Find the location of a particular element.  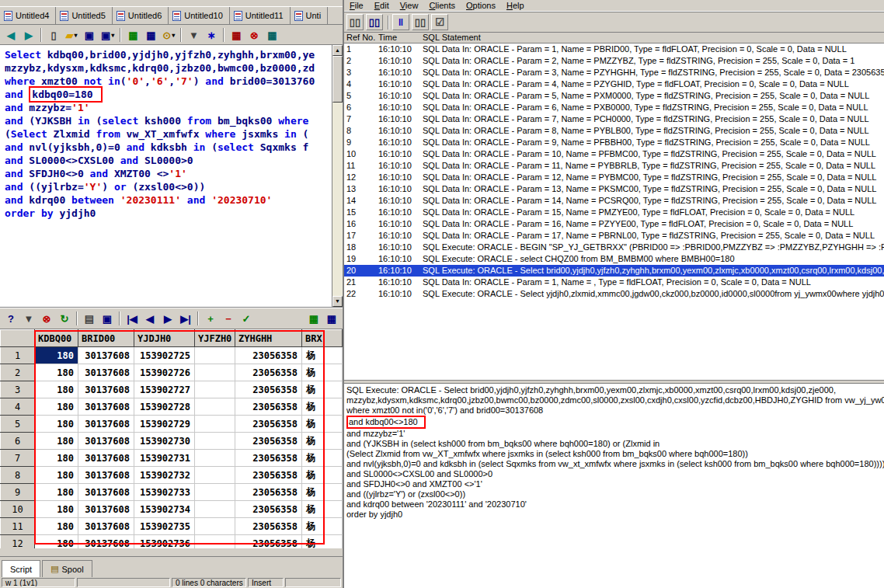

save-results-icon: ▣ is located at coordinates (107, 318).